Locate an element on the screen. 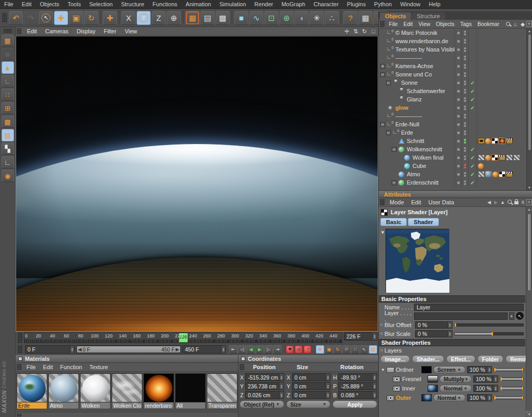 This screenshot has width=532, height=417. materials-menu-texture: Texture is located at coordinates (99, 367).